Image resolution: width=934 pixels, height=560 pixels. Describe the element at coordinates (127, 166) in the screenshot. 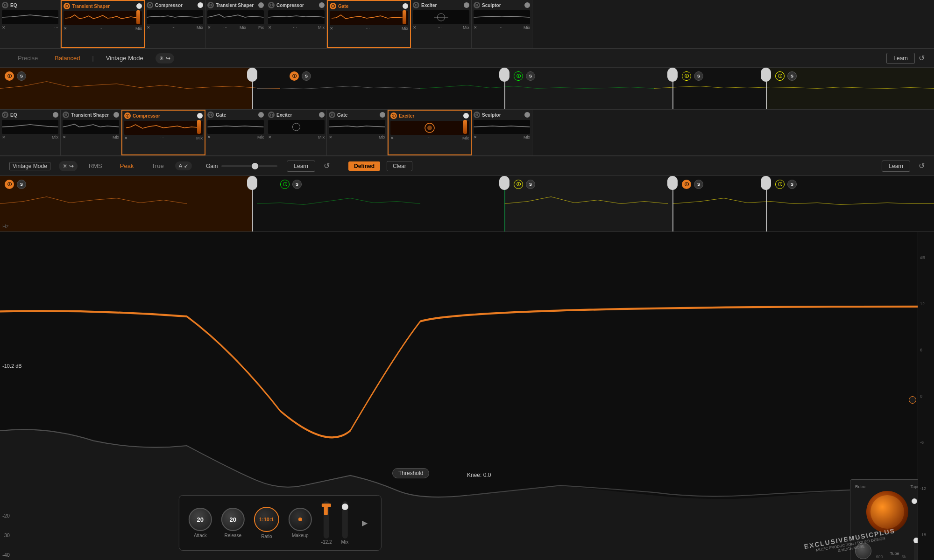

I see `tab-peak: Peak` at that location.